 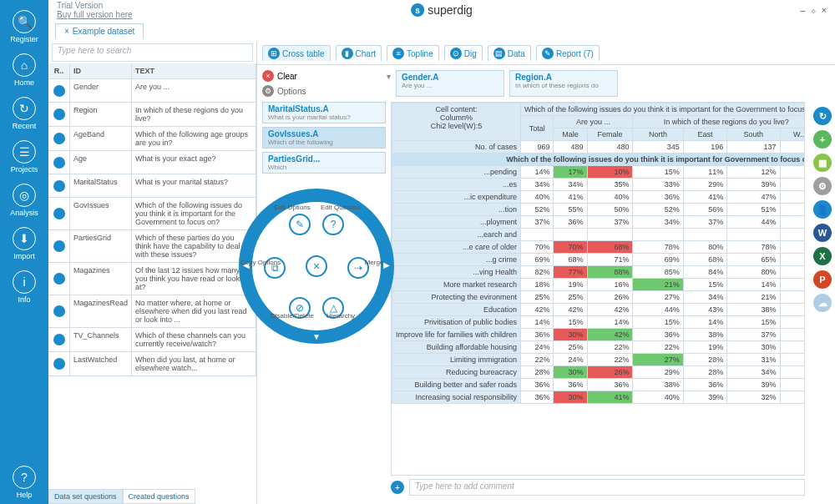 What do you see at coordinates (194, 162) in the screenshot?
I see `variable-text: What is your exact age?` at bounding box center [194, 162].